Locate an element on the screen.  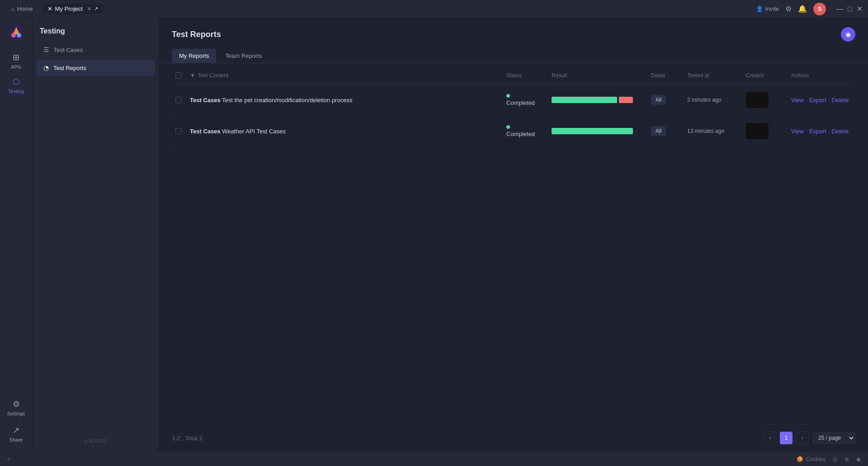
home-tab-label: Home is located at coordinates (25, 9).